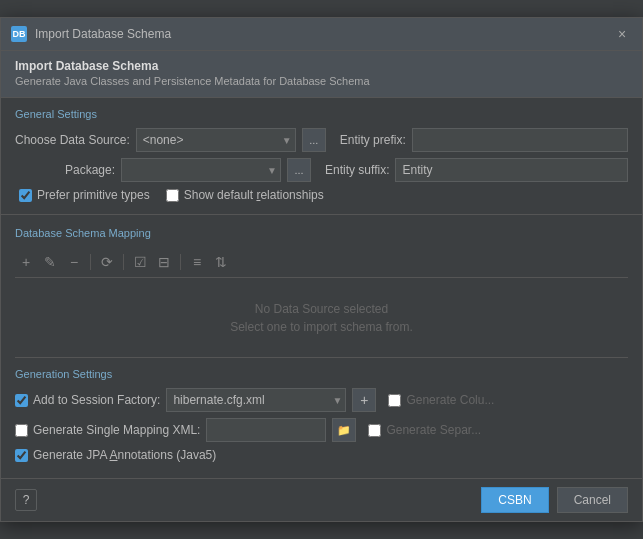 The image size is (643, 539). Describe the element at coordinates (322, 140) in the screenshot. I see `data-source-row: Choose Data Source: <none> ▼ ... Entity …` at that location.